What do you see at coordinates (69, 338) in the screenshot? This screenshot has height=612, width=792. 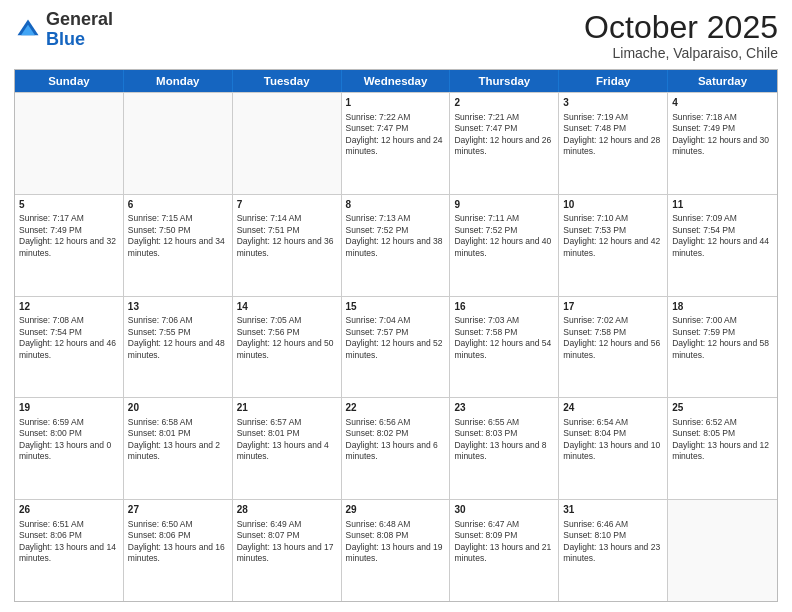 I see `day-info: Sunrise: 7:08 AMSunset: 7:54 PMDaylight:…` at bounding box center [69, 338].